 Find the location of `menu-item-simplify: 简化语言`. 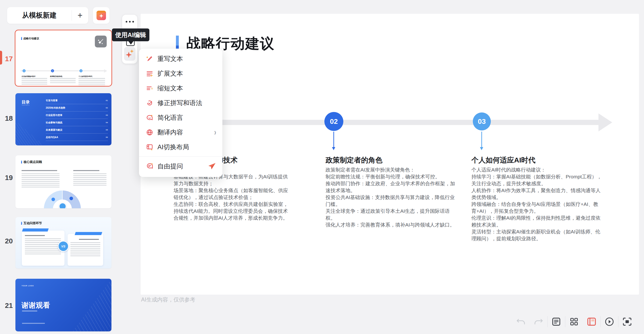

menu-item-simplify: 简化语言 is located at coordinates (181, 118).